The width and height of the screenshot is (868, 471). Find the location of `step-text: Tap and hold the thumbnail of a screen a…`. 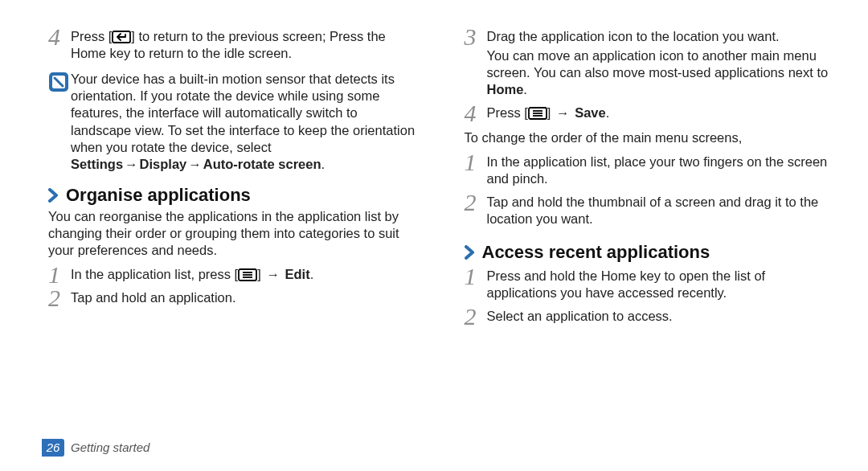

step-text: Tap and hold the thumbnail of a screen a… is located at coordinates (662, 211).